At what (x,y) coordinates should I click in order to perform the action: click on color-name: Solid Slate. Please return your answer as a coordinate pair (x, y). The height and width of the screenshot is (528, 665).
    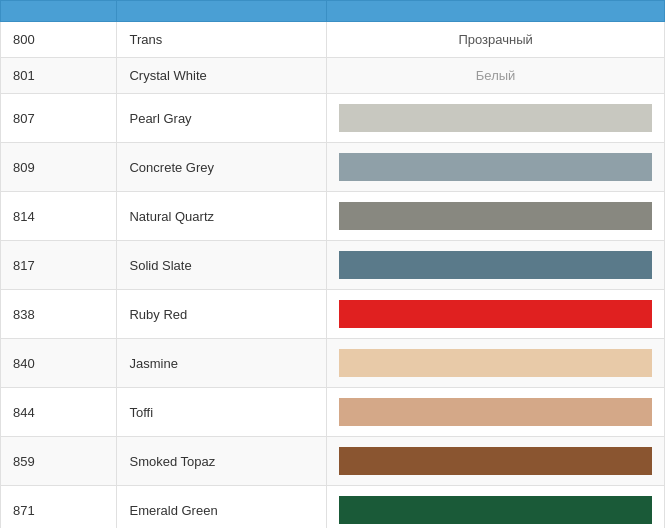
    Looking at the image, I should click on (222, 266).